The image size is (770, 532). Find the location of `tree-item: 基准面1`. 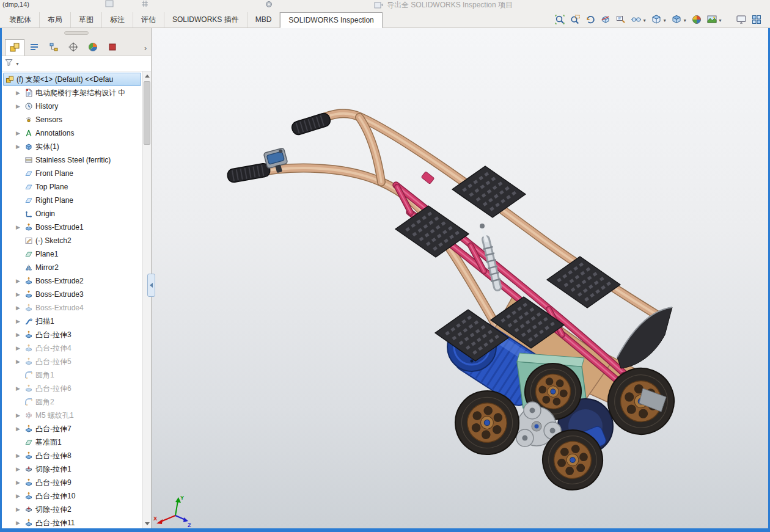

tree-item: 基准面1 is located at coordinates (72, 442).